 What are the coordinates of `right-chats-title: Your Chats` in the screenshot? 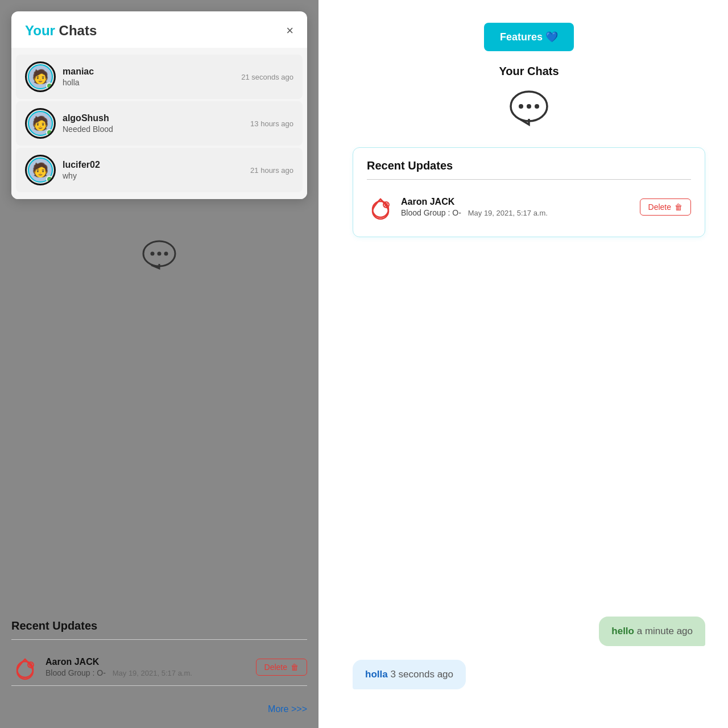 It's located at (529, 72).